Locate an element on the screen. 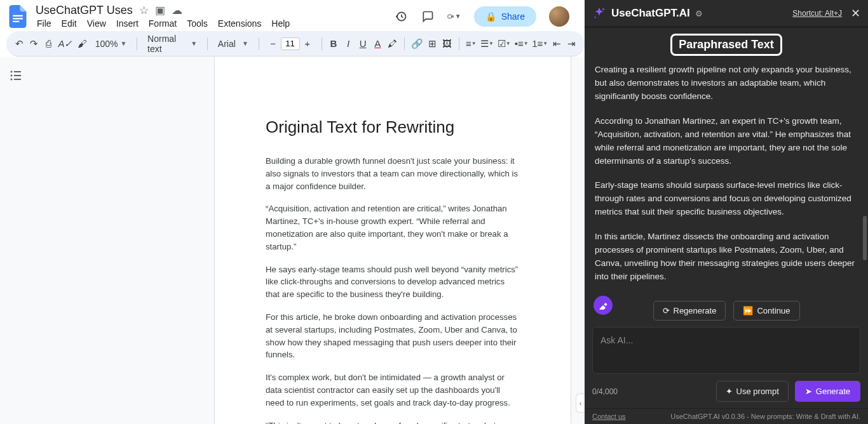 This screenshot has width=868, height=424. panel-title: UseChatGPT.AI is located at coordinates (651, 13).